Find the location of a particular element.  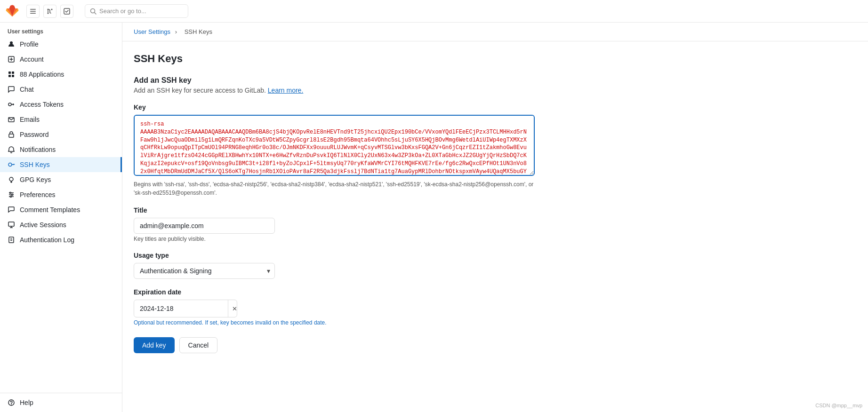

breadcrumb-current: SSH Keys is located at coordinates (199, 32).